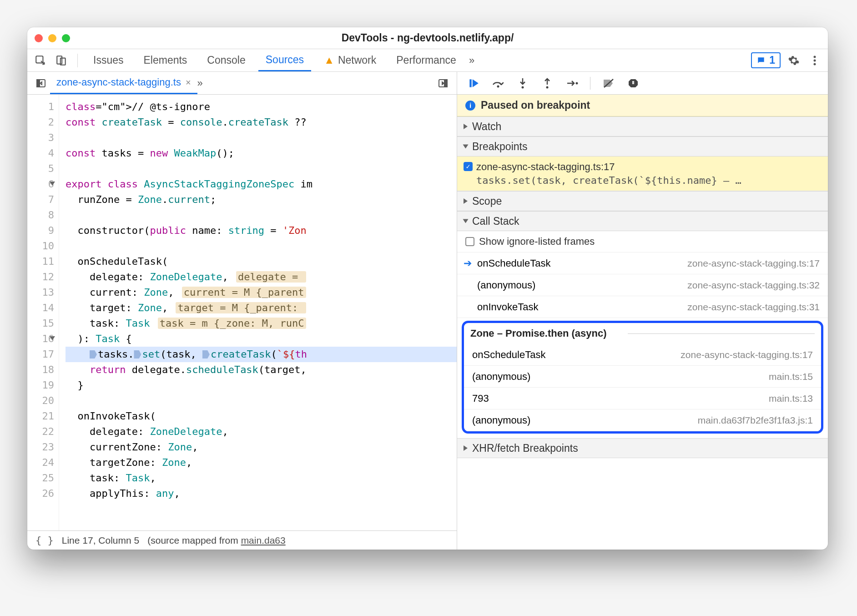 The height and width of the screenshot is (616, 857). What do you see at coordinates (642, 242) in the screenshot?
I see `show-ignored-frames: Show ignore-listed frames` at bounding box center [642, 242].